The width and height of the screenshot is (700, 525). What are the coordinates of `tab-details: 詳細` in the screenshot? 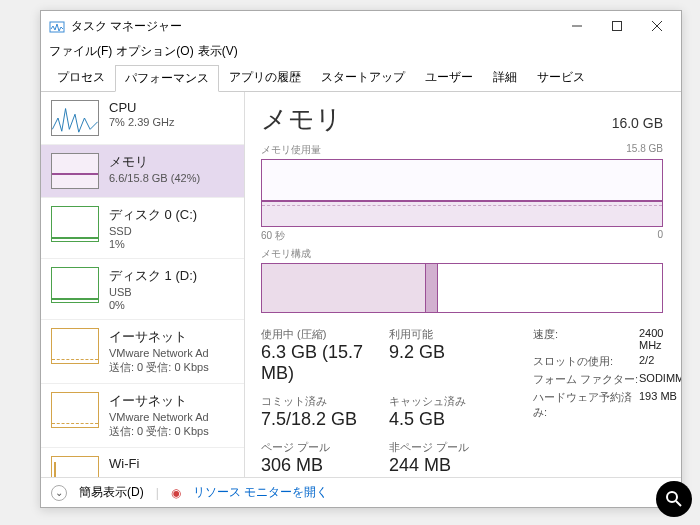 It's located at (505, 78).